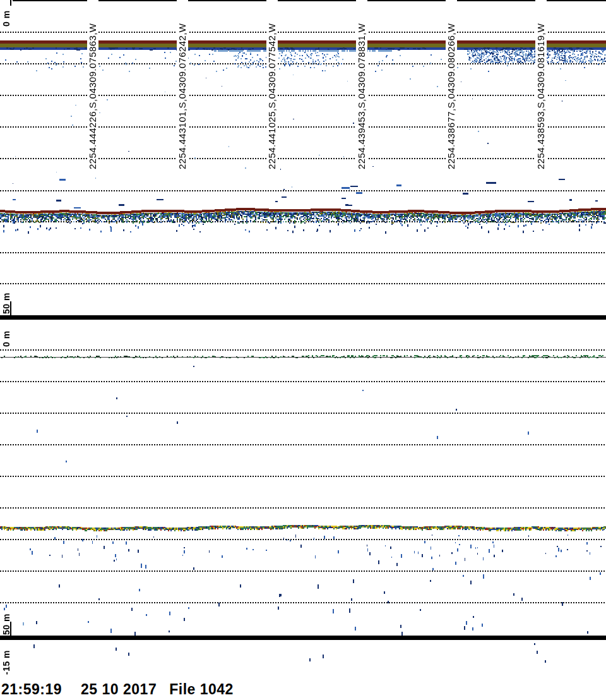  Describe the element at coordinates (6, 658) in the screenshot. I see `panel3-depth-top-label: -15 m` at that location.